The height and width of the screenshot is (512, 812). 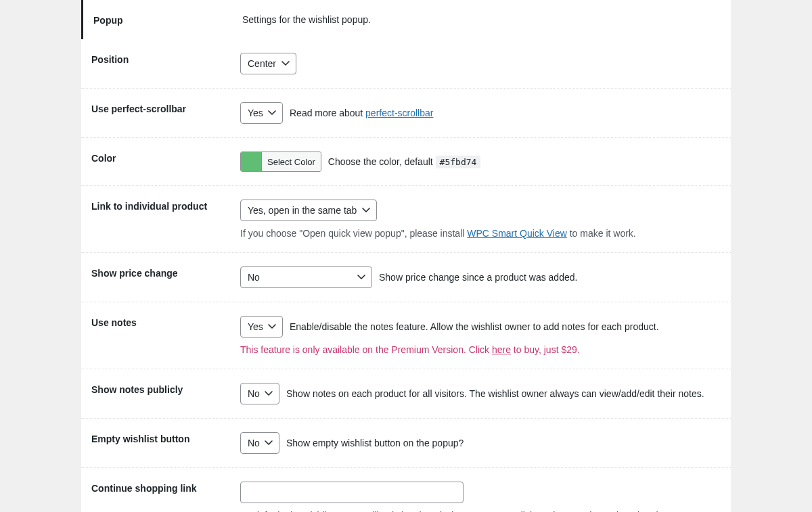 What do you see at coordinates (375, 443) in the screenshot?
I see `empty-wishlist-button-desc: Show empty wishlist button on the popup?` at bounding box center [375, 443].